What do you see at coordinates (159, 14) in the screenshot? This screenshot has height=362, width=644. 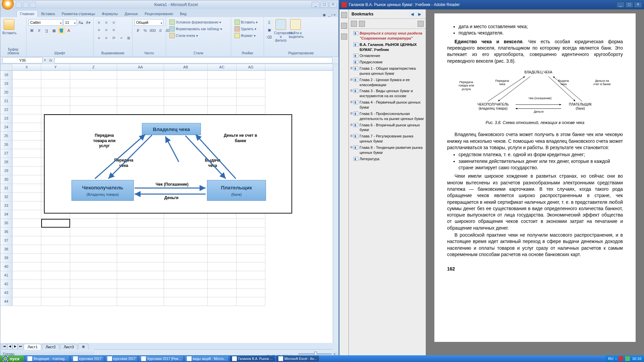 I see `tab-review: Рецензирование` at bounding box center [159, 14].